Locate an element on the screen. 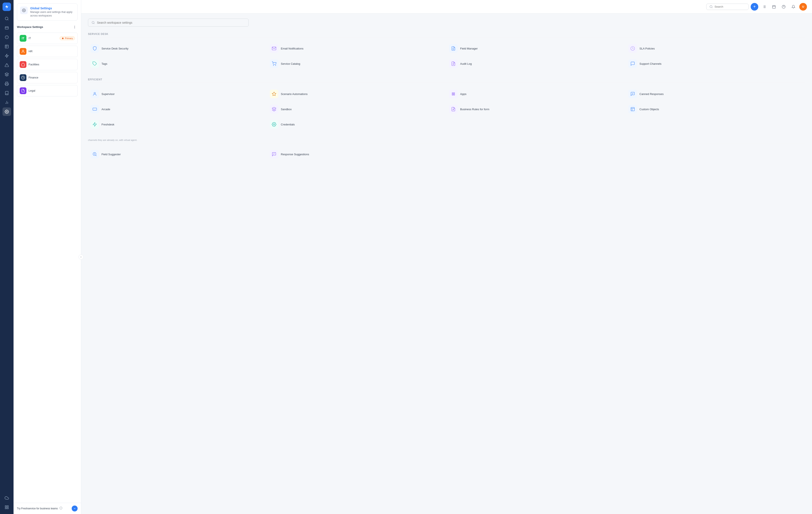 This screenshot has height=514, width=812. nav-item-alerts is located at coordinates (7, 65).